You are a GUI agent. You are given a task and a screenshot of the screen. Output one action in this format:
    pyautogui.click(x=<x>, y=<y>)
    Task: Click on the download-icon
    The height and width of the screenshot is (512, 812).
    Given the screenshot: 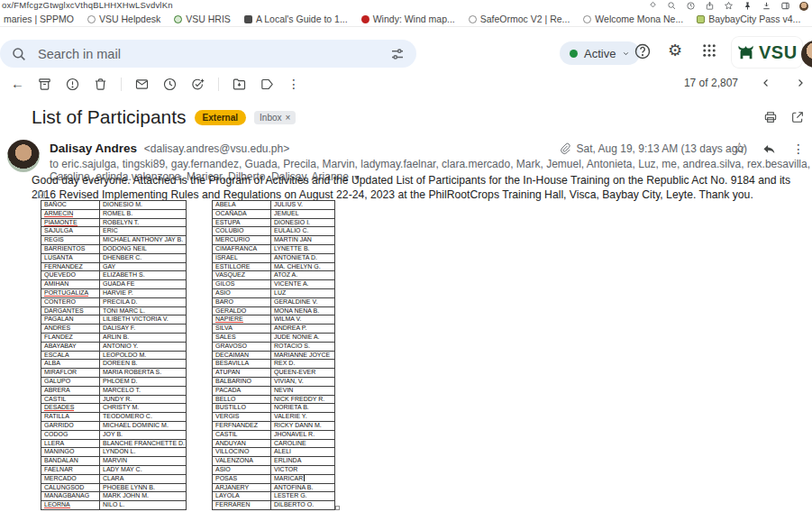 What is the action you would take?
    pyautogui.click(x=766, y=5)
    